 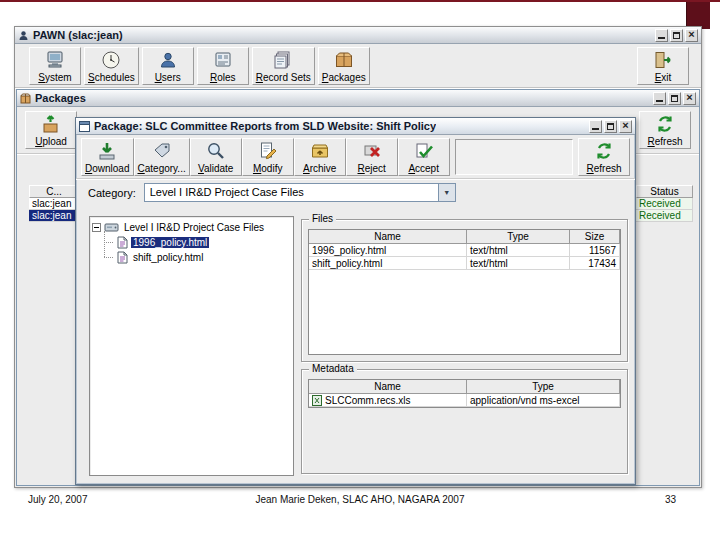 I want to click on tree-node: 1996_policy.html, so click(x=192, y=242).